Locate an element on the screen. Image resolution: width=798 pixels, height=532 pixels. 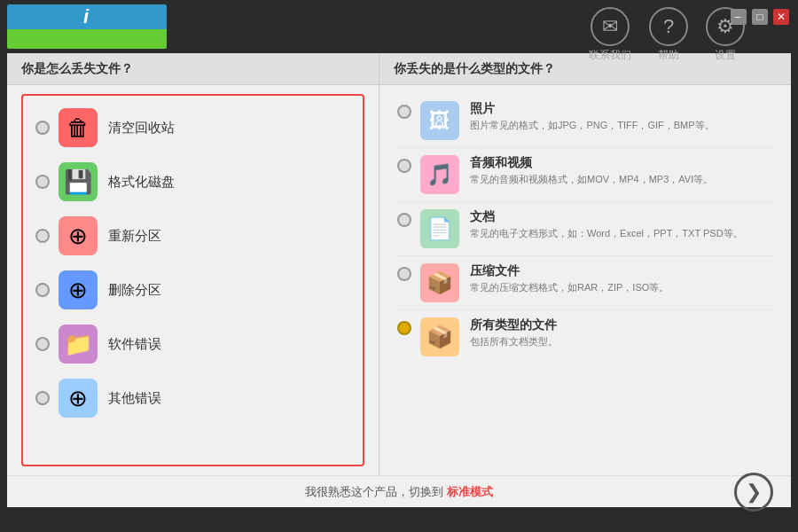
loss-item-repartition: ⊕ 重新分区 is located at coordinates (193, 236).